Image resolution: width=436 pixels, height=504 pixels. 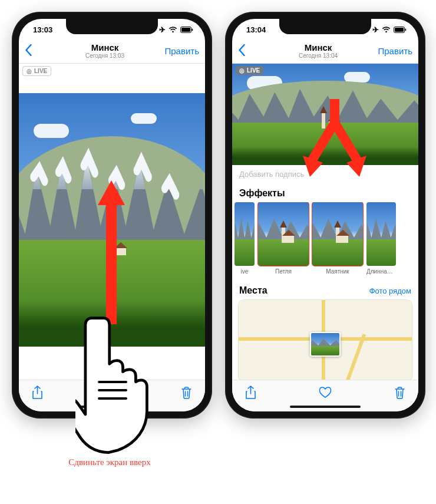 I want to click on places-map, so click(x=325, y=340).